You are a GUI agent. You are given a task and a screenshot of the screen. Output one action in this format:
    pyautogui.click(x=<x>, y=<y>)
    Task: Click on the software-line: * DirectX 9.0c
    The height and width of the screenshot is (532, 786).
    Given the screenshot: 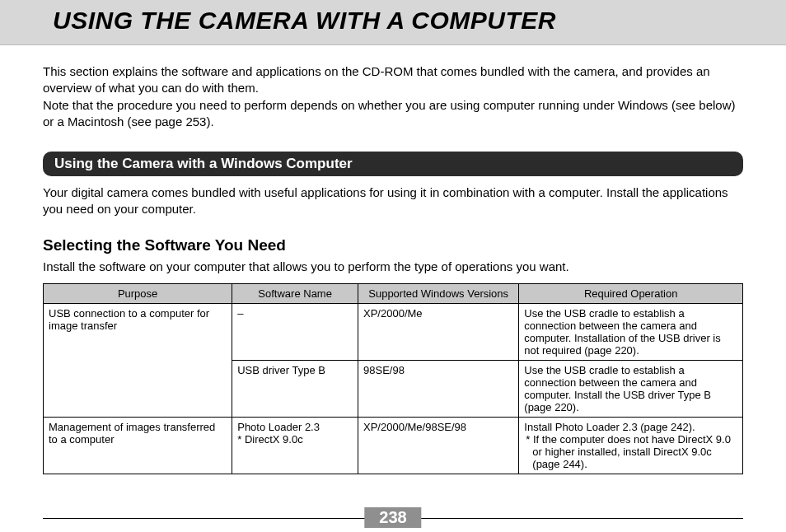 What is the action you would take?
    pyautogui.click(x=270, y=440)
    